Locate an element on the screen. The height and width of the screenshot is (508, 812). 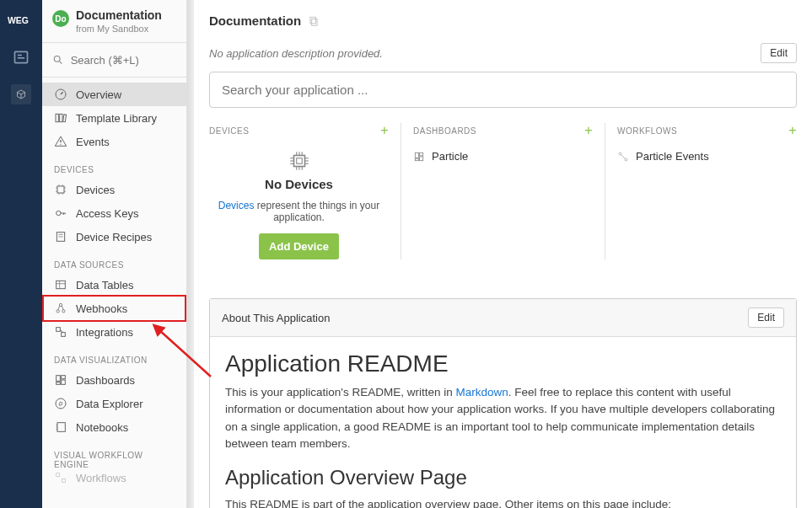
workflow-icon is located at coordinates (61, 478).